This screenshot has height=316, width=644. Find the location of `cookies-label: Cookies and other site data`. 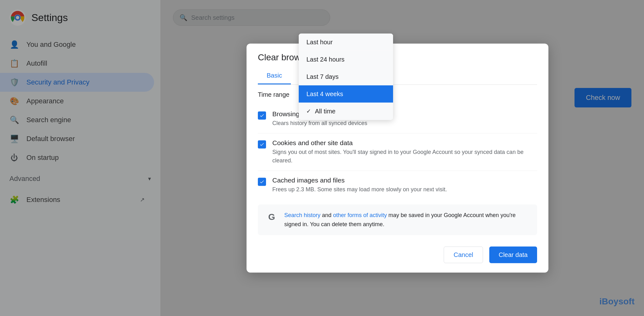

cookies-label: Cookies and other site data is located at coordinates (405, 143).